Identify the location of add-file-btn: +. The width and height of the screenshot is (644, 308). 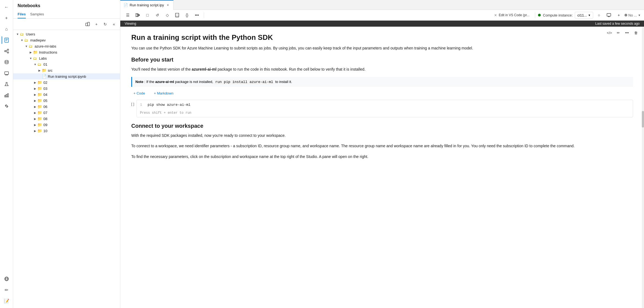
(96, 24).